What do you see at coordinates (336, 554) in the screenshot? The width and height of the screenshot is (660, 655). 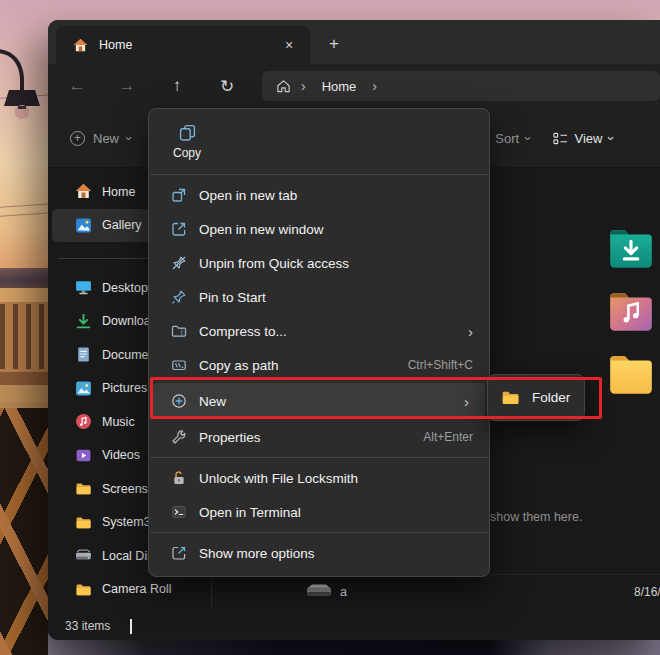 I see `menu-item-label: Show more options` at bounding box center [336, 554].